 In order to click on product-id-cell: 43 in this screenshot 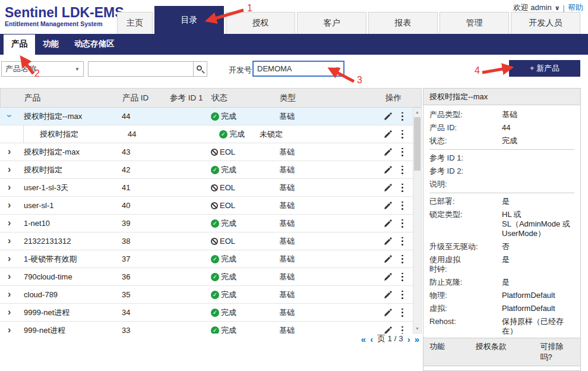, I will do `click(146, 152)`.